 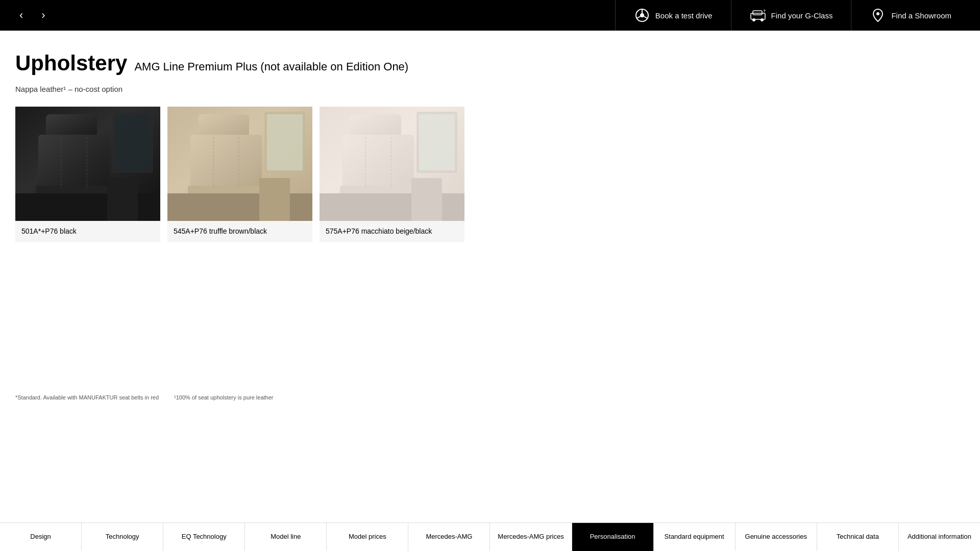 I want to click on bottom-nav-mercedes-amg-prices: Mercedes-AMG prices, so click(x=531, y=537).